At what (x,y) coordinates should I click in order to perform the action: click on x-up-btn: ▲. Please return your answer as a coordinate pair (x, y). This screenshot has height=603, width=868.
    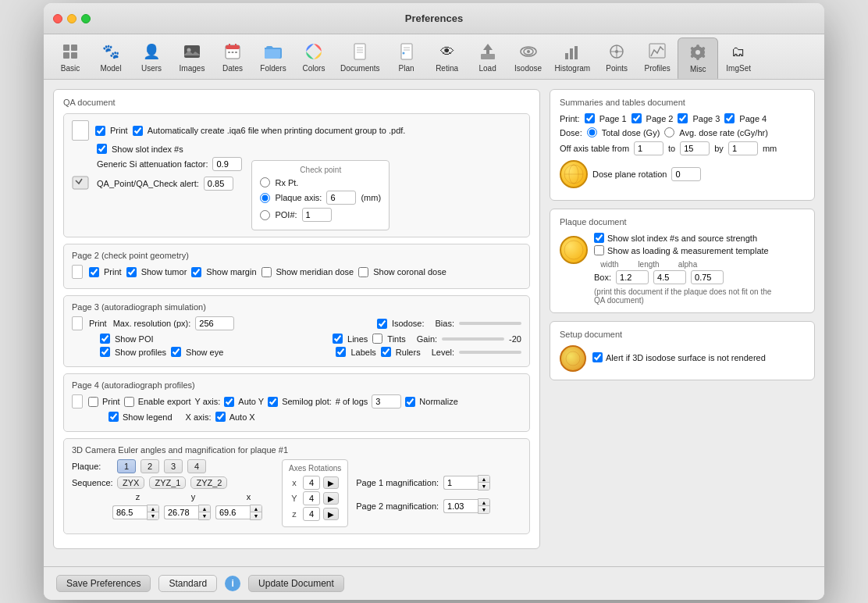
    Looking at the image, I should click on (256, 509).